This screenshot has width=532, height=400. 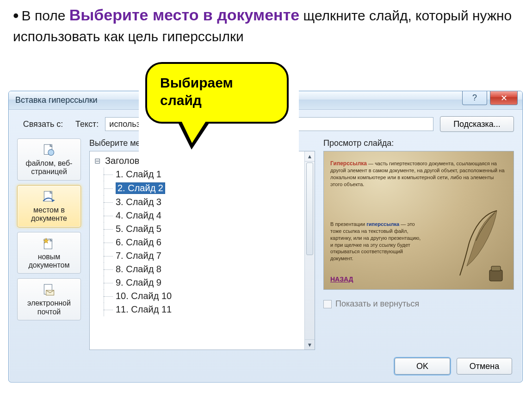 What do you see at coordinates (49, 253) in the screenshot?
I see `link-to-newdoc-button: новым документом` at bounding box center [49, 253].